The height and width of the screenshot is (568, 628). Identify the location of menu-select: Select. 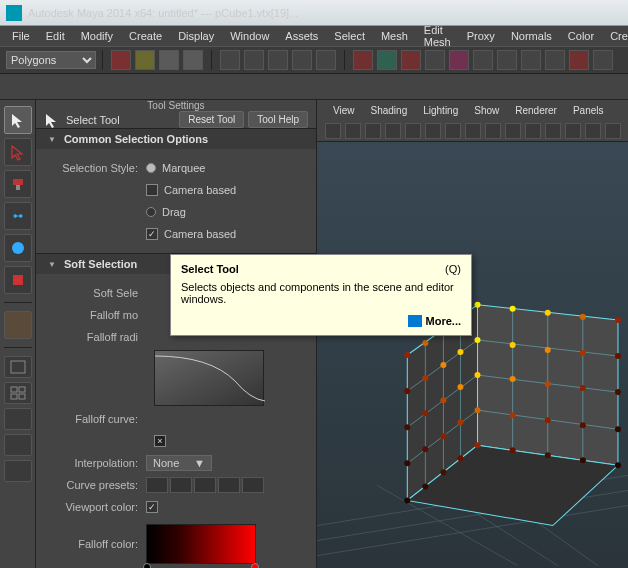
(350, 36).